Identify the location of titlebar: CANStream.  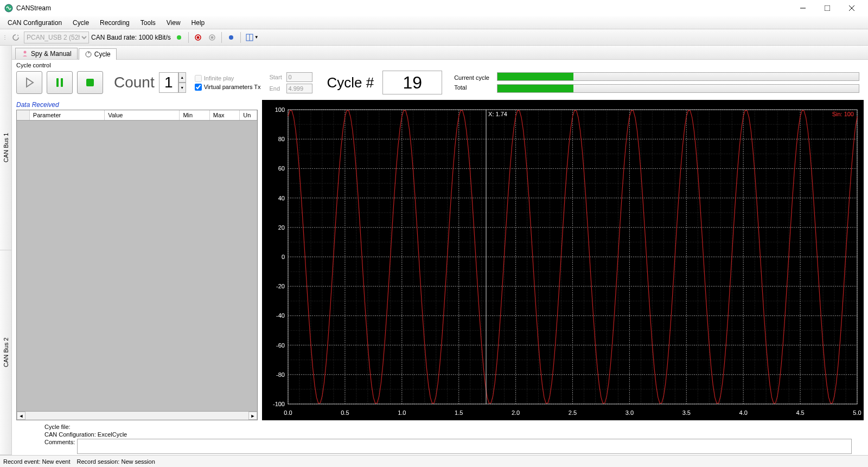
(434, 8).